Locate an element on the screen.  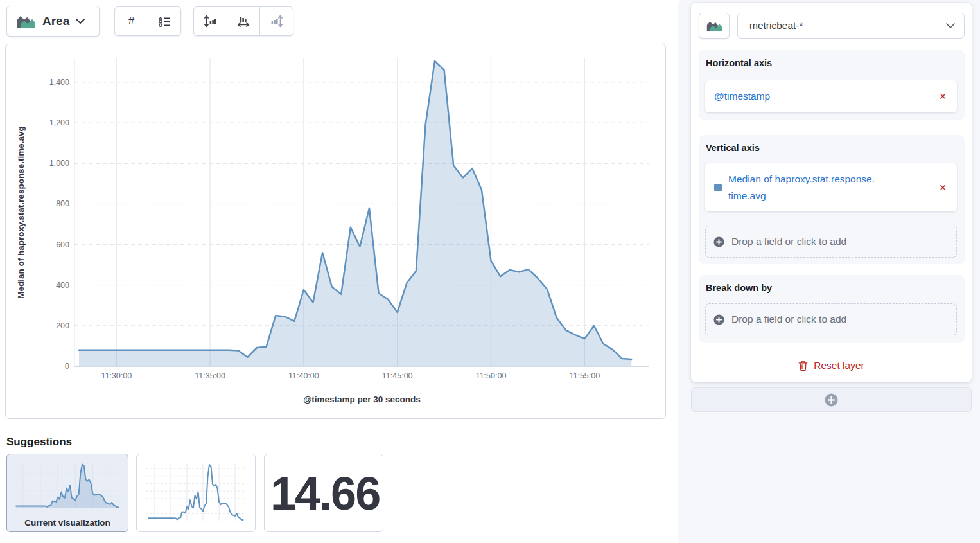
index-pattern-value: metricbeat-* is located at coordinates (848, 26).